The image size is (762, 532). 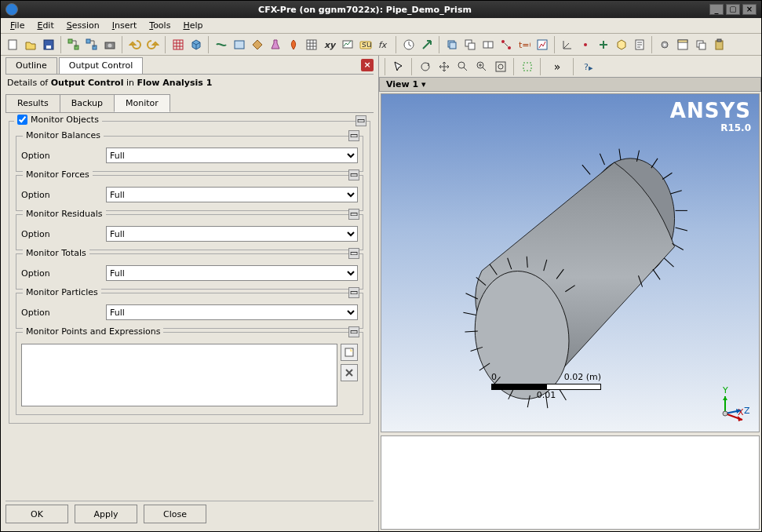 What do you see at coordinates (524, 46) in the screenshot?
I see `svg-text: t=0` at bounding box center [524, 46].